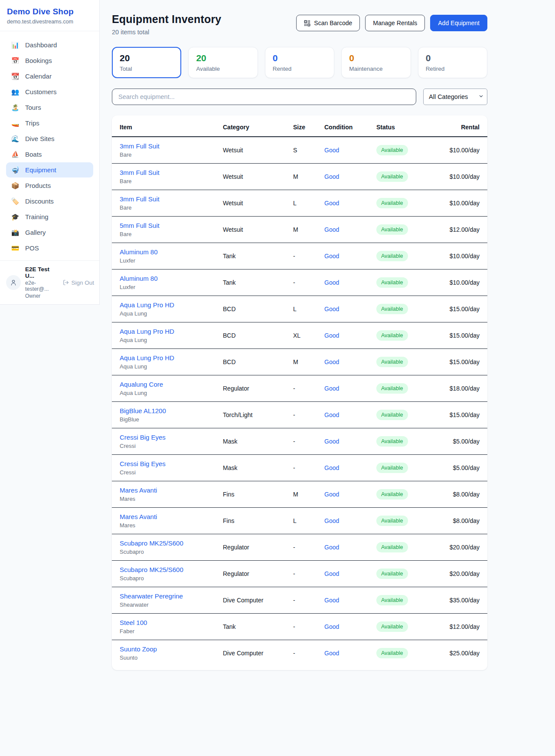 The width and height of the screenshot is (555, 756). I want to click on item-brand: Aqua Lung, so click(168, 340).